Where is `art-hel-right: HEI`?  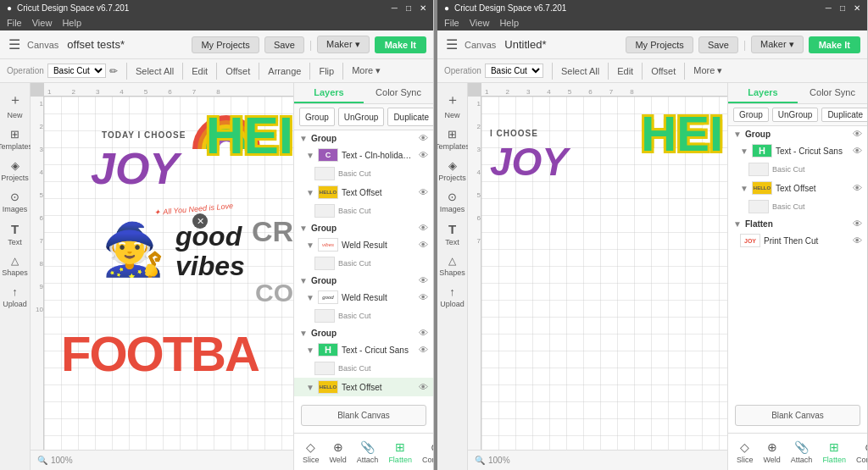 art-hel-right: HEI is located at coordinates (682, 134).